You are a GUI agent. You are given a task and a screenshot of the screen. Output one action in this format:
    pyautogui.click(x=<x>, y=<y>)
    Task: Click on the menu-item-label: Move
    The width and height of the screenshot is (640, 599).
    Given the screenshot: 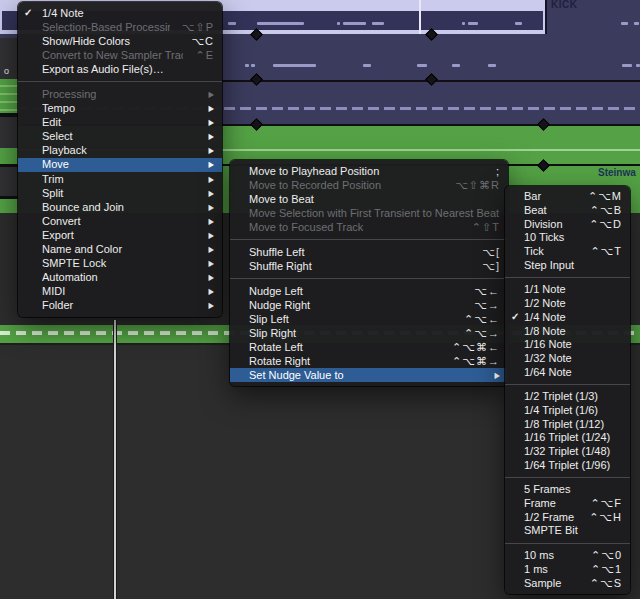 What is the action you would take?
    pyautogui.click(x=122, y=164)
    